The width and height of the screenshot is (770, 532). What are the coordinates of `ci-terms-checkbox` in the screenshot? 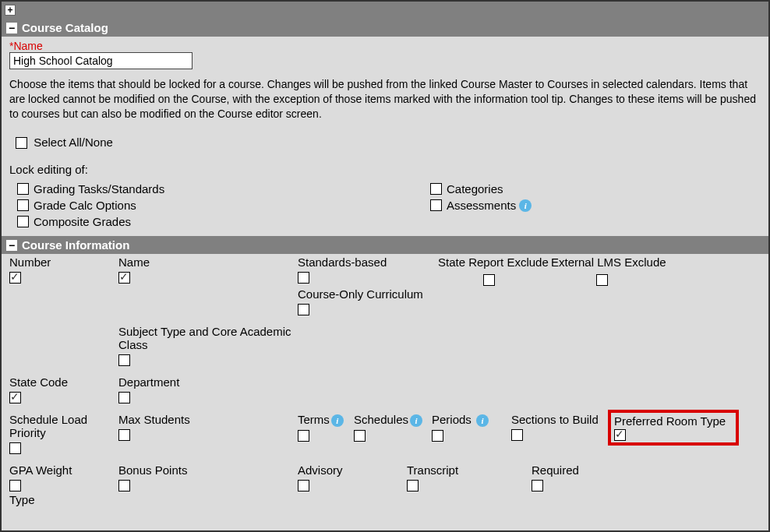 It's located at (304, 436).